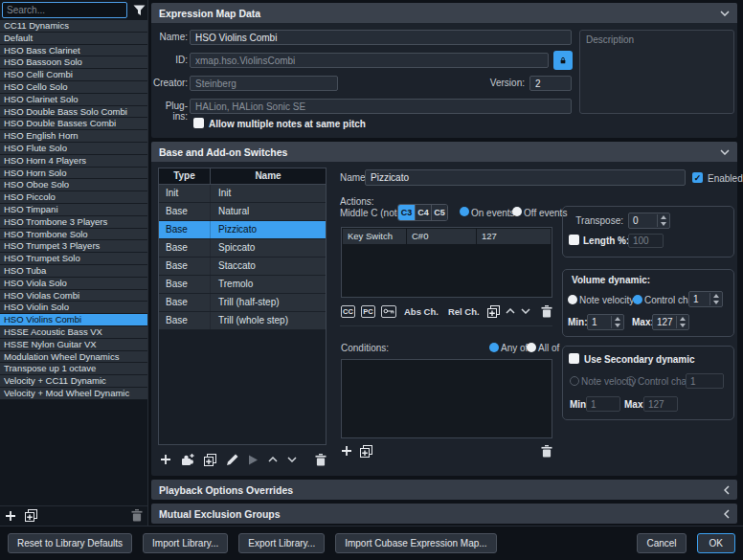 The width and height of the screenshot is (743, 560). I want to click on list-item: Velocity + Mod Wheel Dynamic, so click(74, 394).